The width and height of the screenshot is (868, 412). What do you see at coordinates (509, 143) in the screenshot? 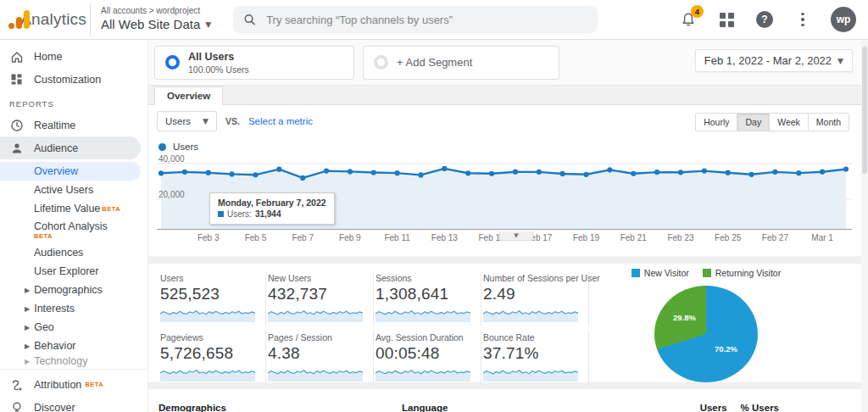
I see `chart-legend: Users` at bounding box center [509, 143].